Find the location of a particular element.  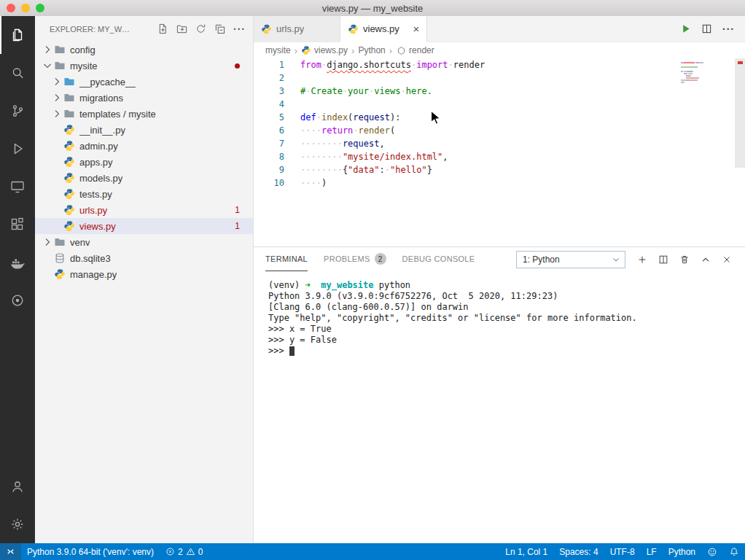

panel-tab-problems: PROBLEMS2 is located at coordinates (355, 260).